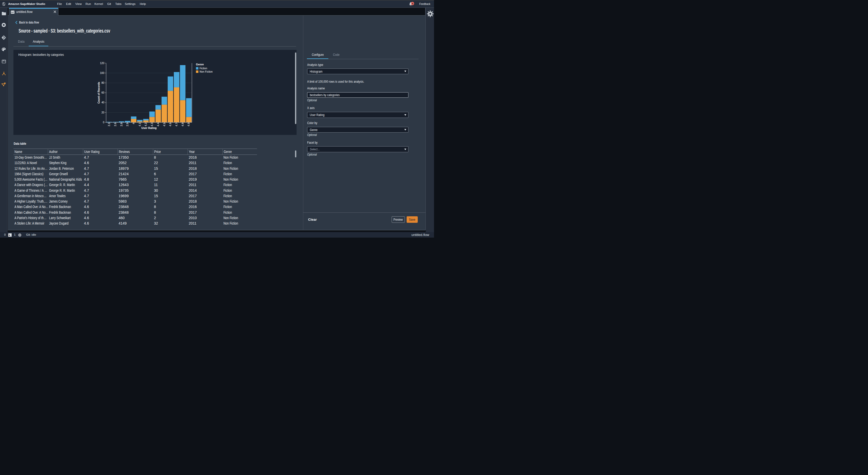  I want to click on svg-text: 4.9, so click(189, 125).